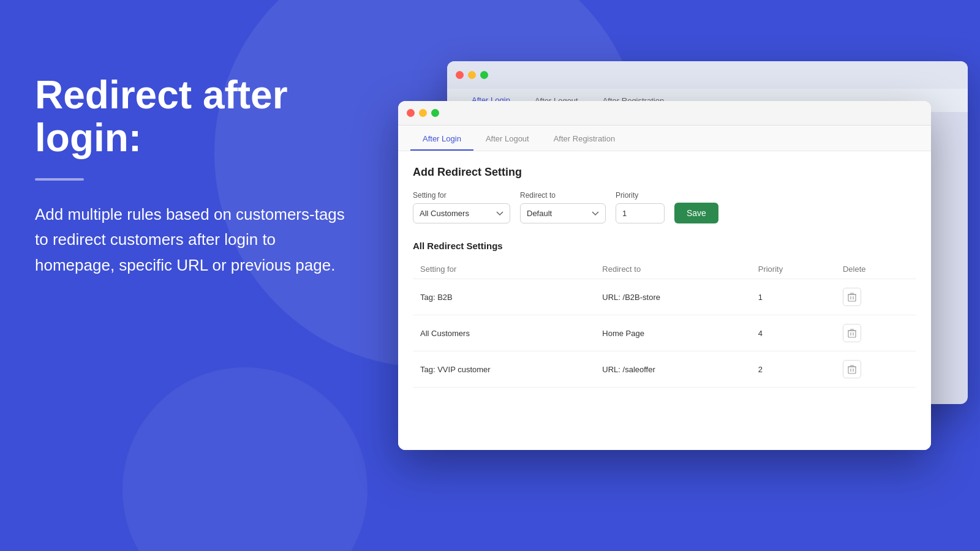 This screenshot has width=980, height=551. I want to click on priority-group: Priority, so click(640, 207).